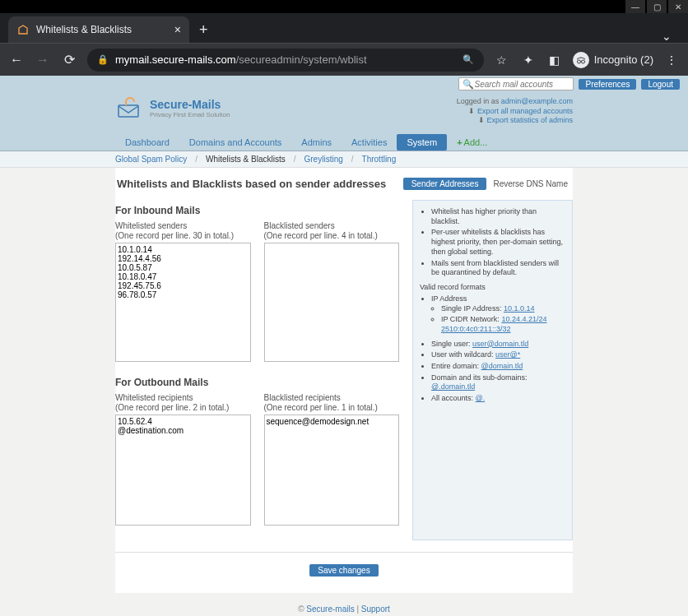  I want to click on whitelisted-recipients-label: Whitelisted recipients (One record per l…, so click(183, 403).